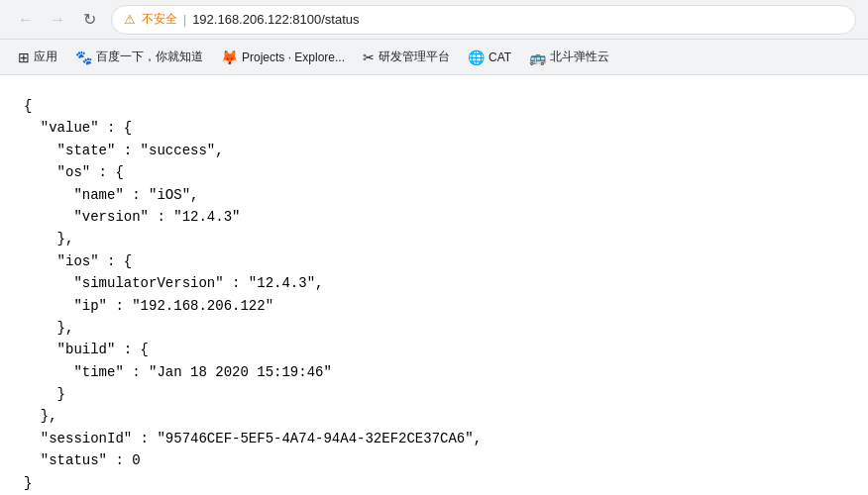  I want to click on bookmark-cat-label: CAT, so click(499, 57).